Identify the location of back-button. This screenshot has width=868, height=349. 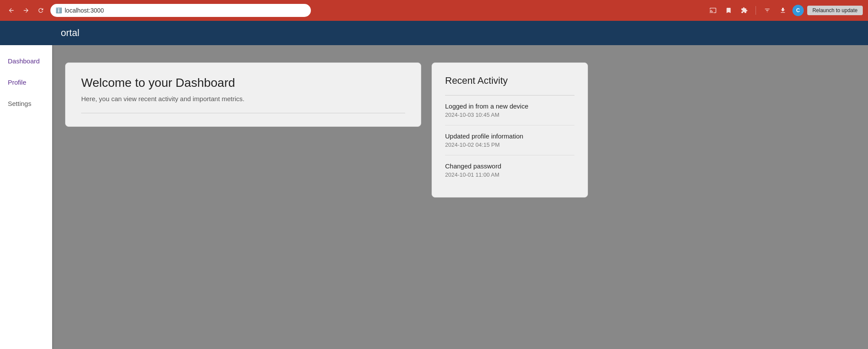
(11, 10).